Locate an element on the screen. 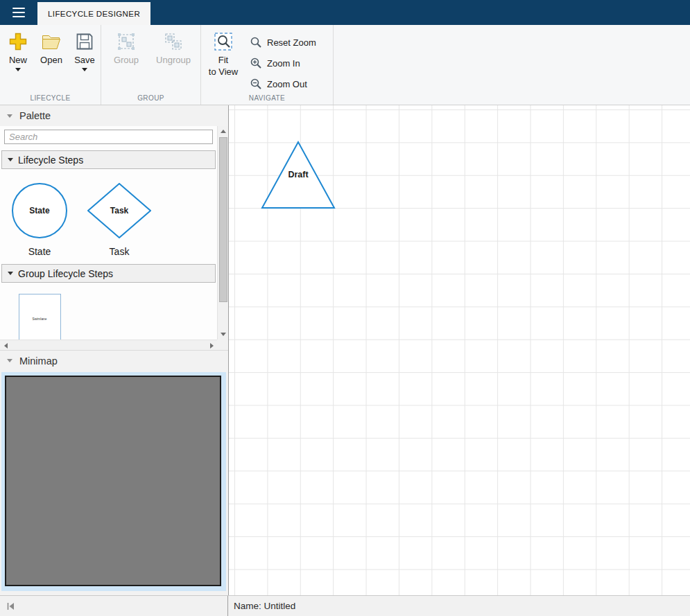  save-button: Save is located at coordinates (85, 51).